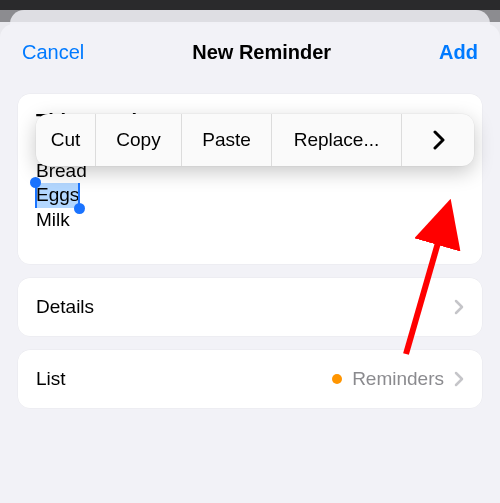  I want to click on details-row: Details, so click(250, 307).